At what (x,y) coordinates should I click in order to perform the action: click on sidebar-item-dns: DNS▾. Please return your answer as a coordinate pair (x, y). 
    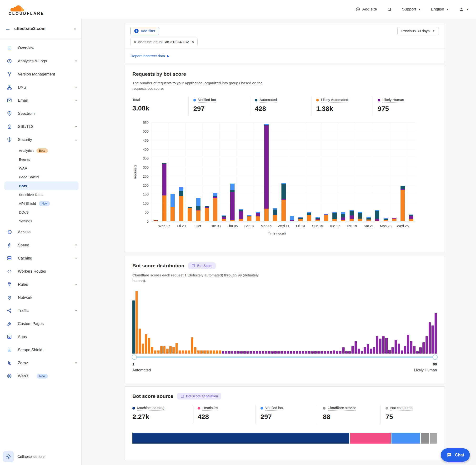
    Looking at the image, I should click on (41, 87).